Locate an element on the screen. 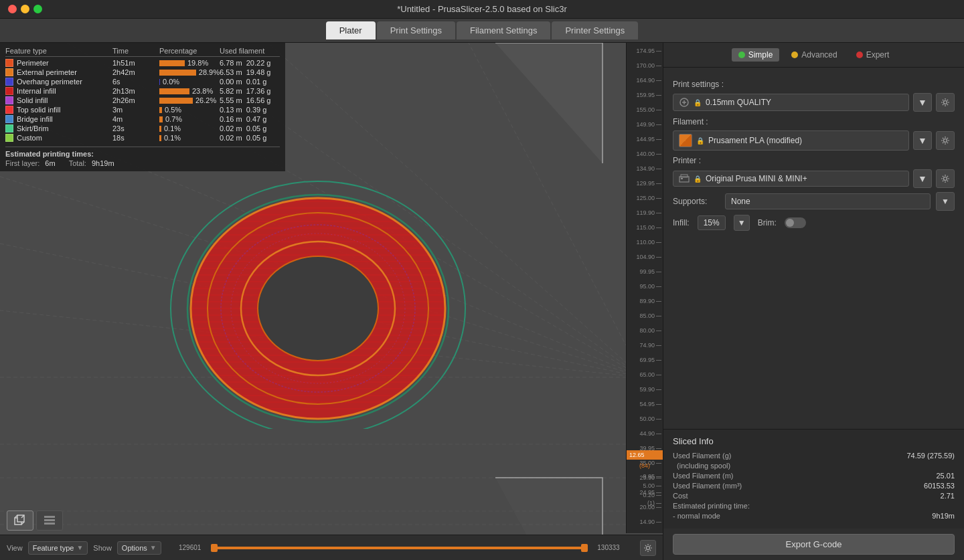 This screenshot has height=560, width=964. stats-row-solid-infill: Solid infill 2h26m 26.2% 5.55 m 16.56 g is located at coordinates (143, 100).